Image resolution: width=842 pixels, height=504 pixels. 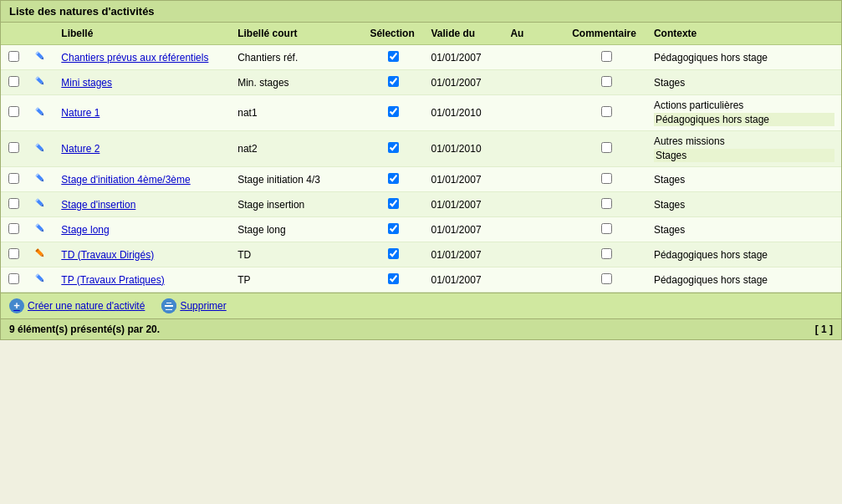 What do you see at coordinates (297, 33) in the screenshot?
I see `header-libelle-court: Libellé court` at bounding box center [297, 33].